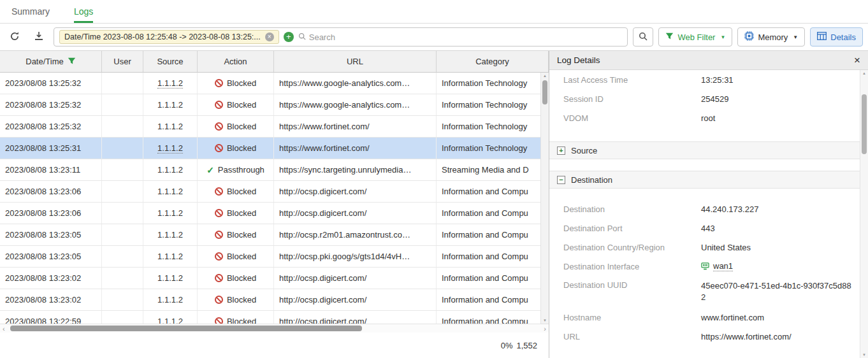  Describe the element at coordinates (780, 209) in the screenshot. I see `detail-value: 44.240.173.227` at that location.